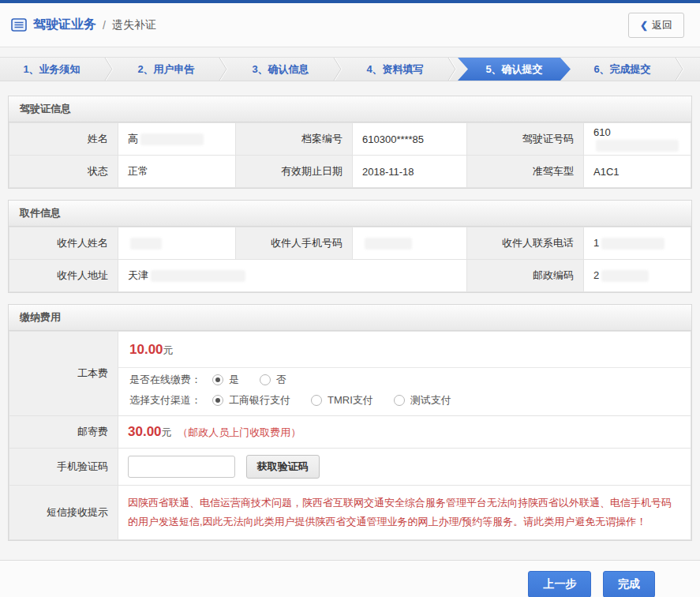 The height and width of the screenshot is (597, 700). What do you see at coordinates (64, 433) in the screenshot?
I see `mail-fee-label: 邮寄费` at bounding box center [64, 433].